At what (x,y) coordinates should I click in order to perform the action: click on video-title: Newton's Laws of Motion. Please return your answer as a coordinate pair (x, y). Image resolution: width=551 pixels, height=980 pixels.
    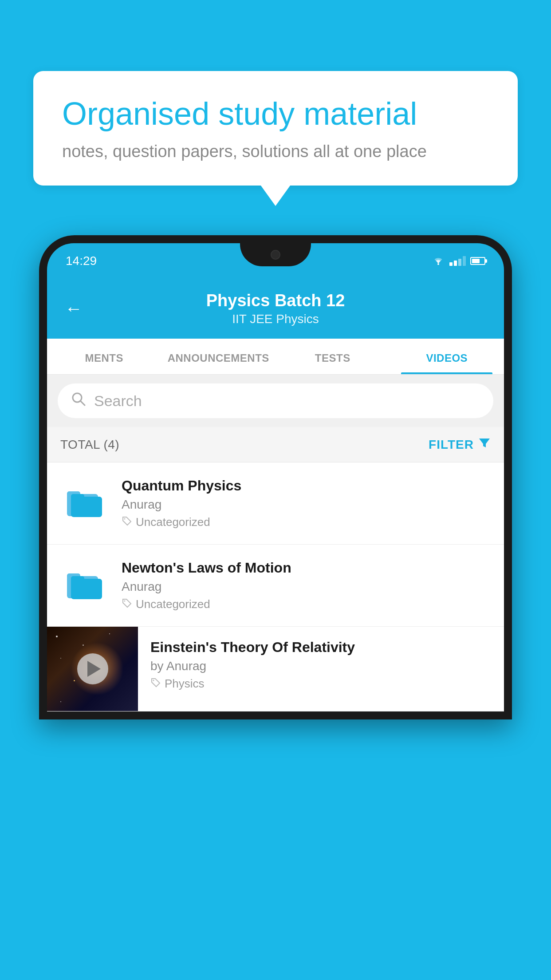
    Looking at the image, I should click on (306, 568).